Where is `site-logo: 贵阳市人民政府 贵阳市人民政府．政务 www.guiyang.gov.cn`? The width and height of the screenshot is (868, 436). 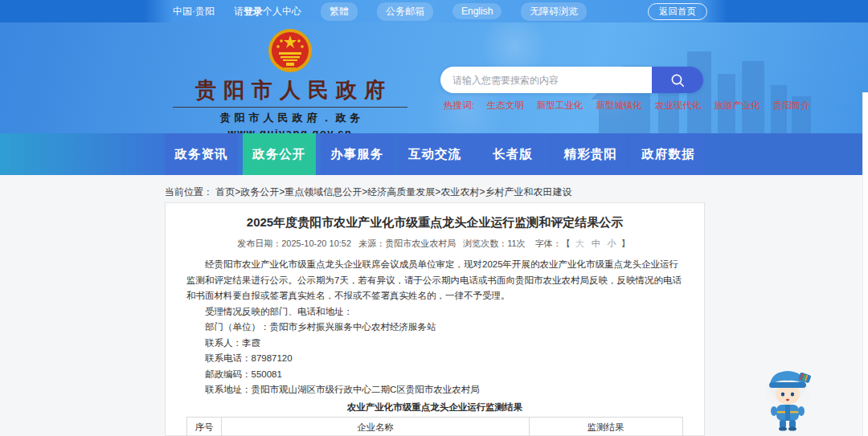
site-logo: 贵阳市人民政府 贵阳市人民政府．政务 www.guiyang.gov.cn is located at coordinates (290, 84).